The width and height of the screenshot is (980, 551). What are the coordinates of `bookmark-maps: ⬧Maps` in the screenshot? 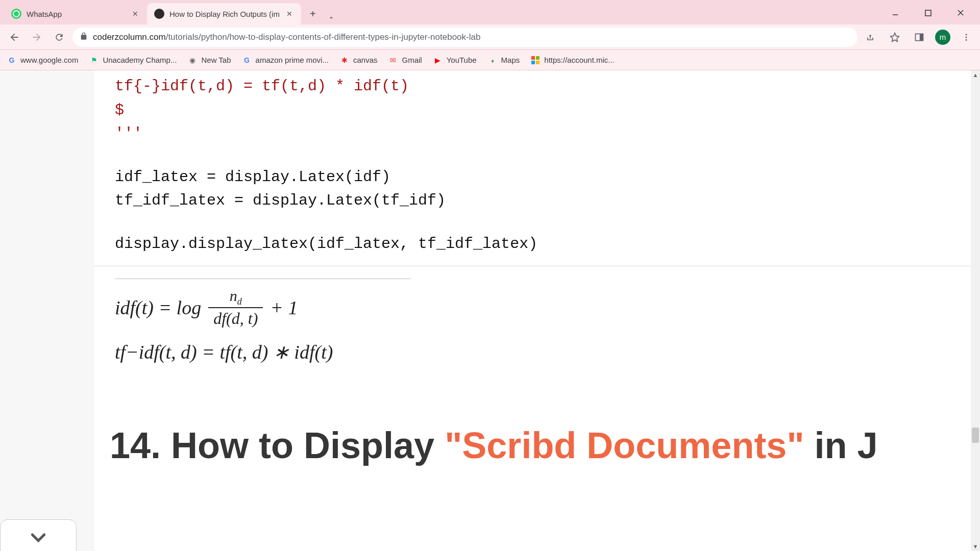 It's located at (504, 60).